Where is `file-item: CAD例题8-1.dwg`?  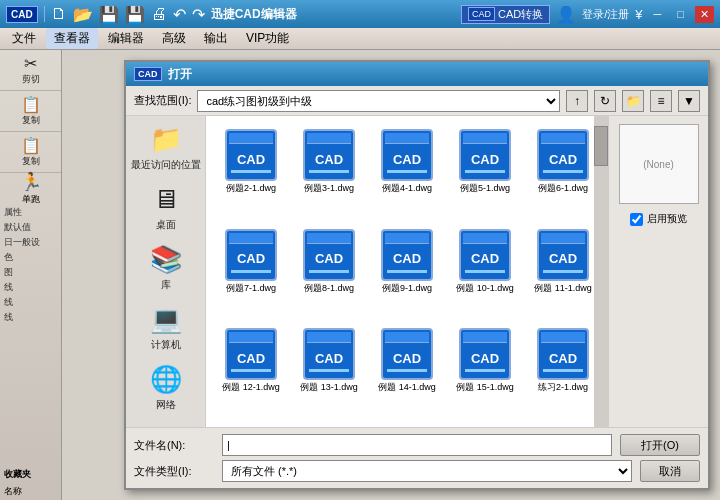 file-item: CAD例题8-1.dwg is located at coordinates (329, 272).